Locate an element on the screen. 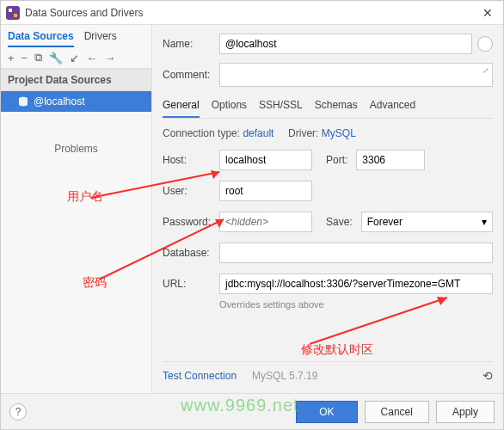 This screenshot has width=504, height=430. app-icon is located at coordinates (13, 13).